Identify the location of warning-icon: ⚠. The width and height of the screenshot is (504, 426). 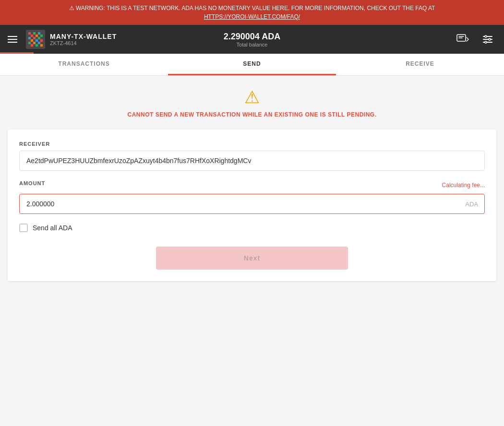
(72, 8).